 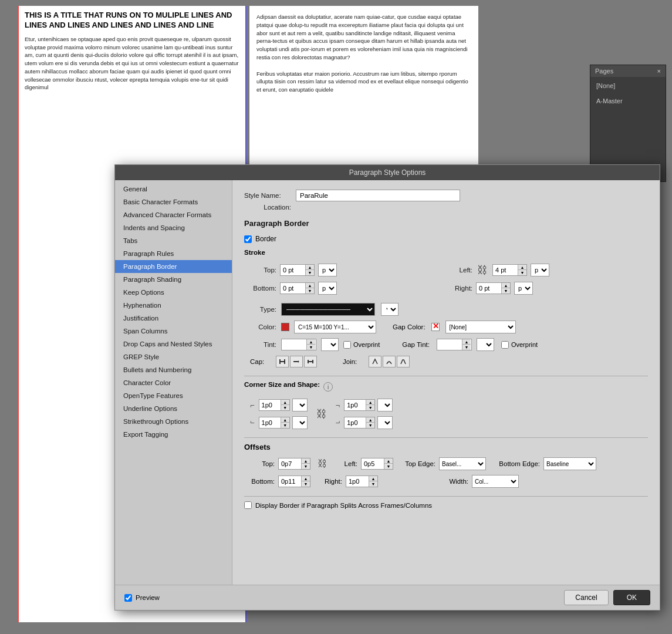 What do you see at coordinates (373, 479) in the screenshot?
I see `offset-right-up: ▲` at bounding box center [373, 479].